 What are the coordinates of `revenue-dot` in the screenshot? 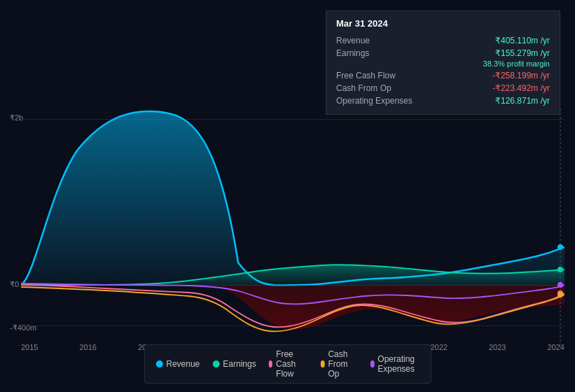 It's located at (560, 247).